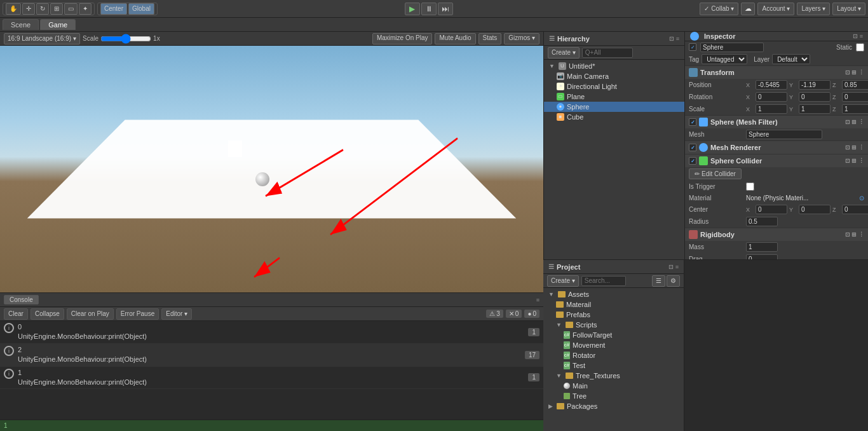  What do you see at coordinates (776, 9) in the screenshot?
I see `account-button: Account ▾` at bounding box center [776, 9].